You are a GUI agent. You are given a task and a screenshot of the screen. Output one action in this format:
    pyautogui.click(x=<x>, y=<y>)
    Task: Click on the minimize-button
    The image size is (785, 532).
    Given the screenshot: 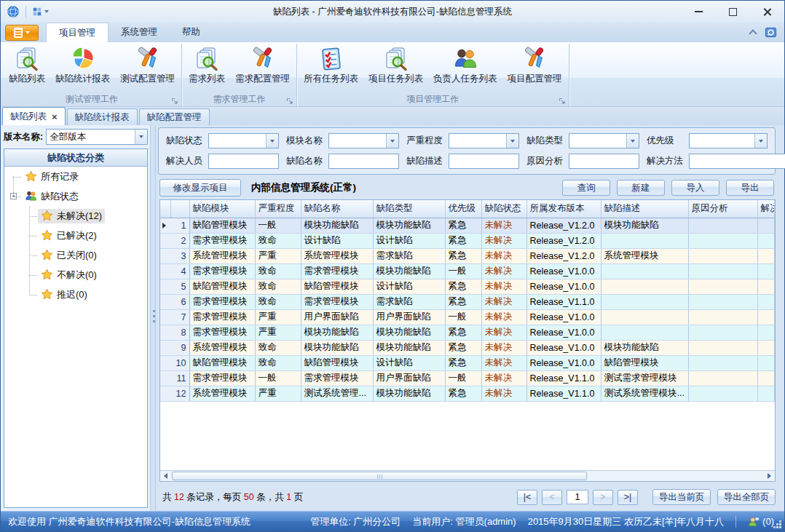 What is the action you would take?
    pyautogui.click(x=699, y=12)
    